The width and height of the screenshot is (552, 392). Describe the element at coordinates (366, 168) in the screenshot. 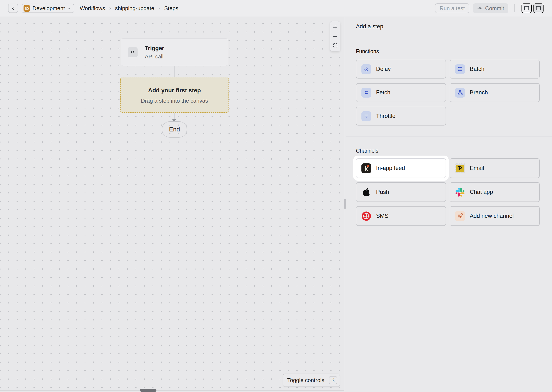

I see `knock-icon: k` at that location.